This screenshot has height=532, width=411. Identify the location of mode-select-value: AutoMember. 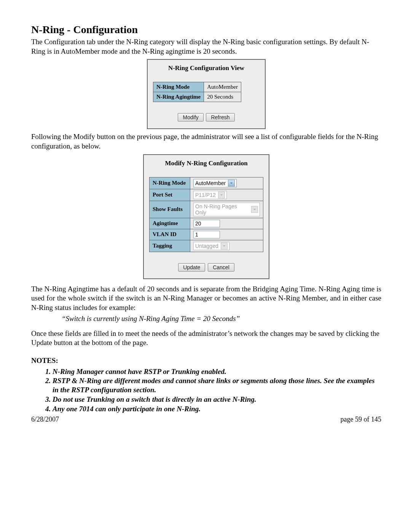
(210, 183).